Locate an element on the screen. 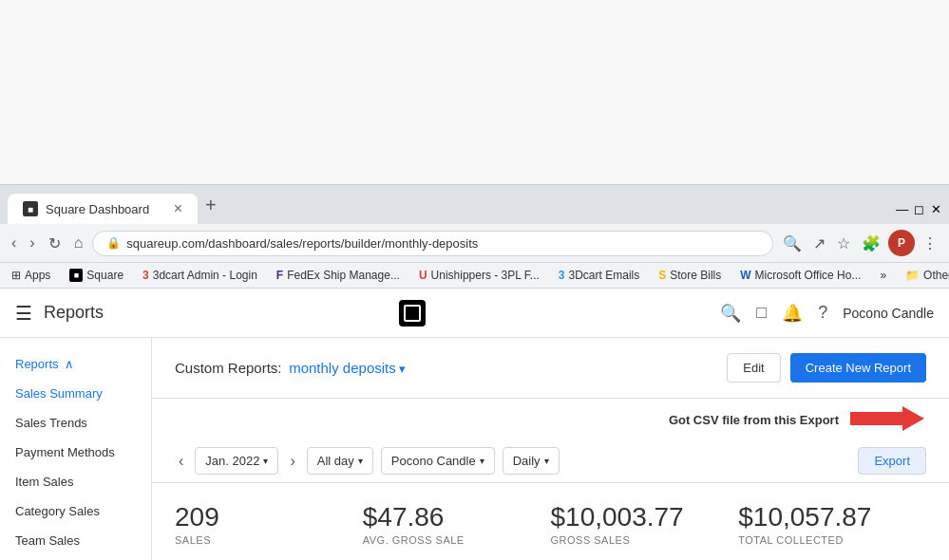 The width and height of the screenshot is (949, 560). 3dcart-emails-favicon: 3 is located at coordinates (562, 275).